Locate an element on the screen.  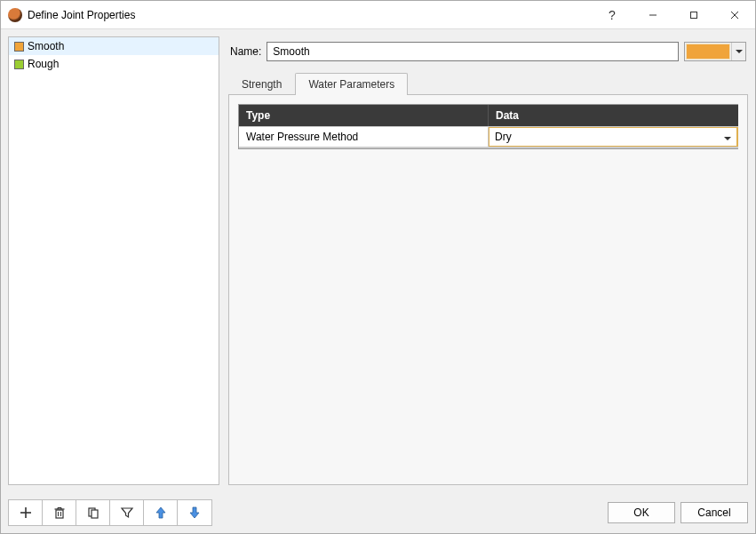
delete-button is located at coordinates (60, 513).